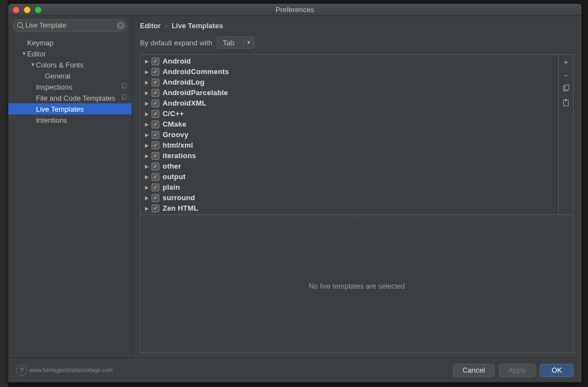  I want to click on template-group-name: AndroidLog, so click(184, 82).